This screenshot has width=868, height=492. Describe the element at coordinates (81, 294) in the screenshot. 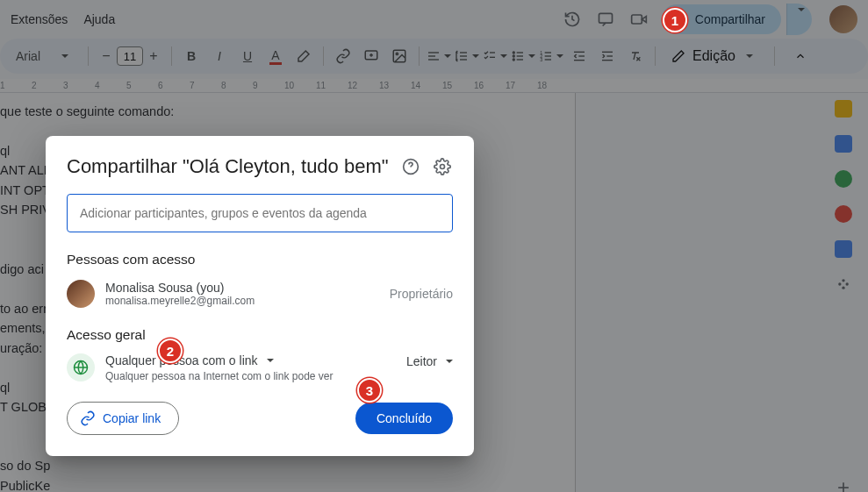

I see `person-avatar` at that location.